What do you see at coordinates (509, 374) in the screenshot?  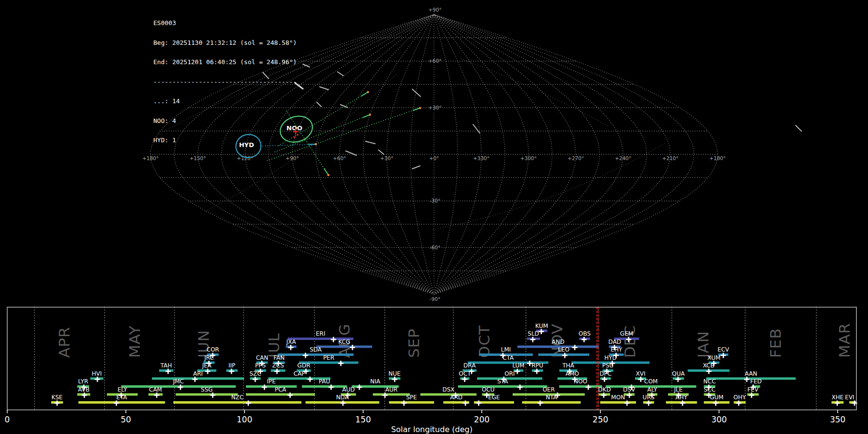 I see `shower-label-ori: ORI` at bounding box center [509, 374].